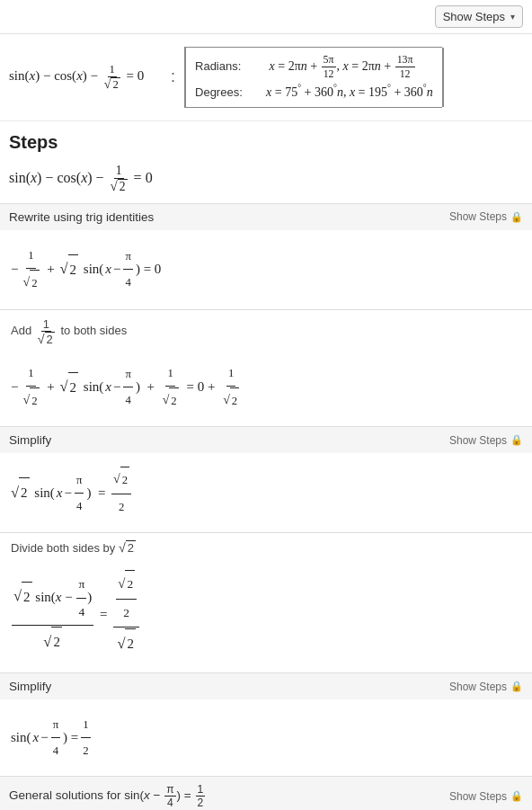 Image resolution: width=532 pixels, height=810 pixels. Describe the element at coordinates (517, 218) in the screenshot. I see `lock-icon-1: 🔒` at that location.